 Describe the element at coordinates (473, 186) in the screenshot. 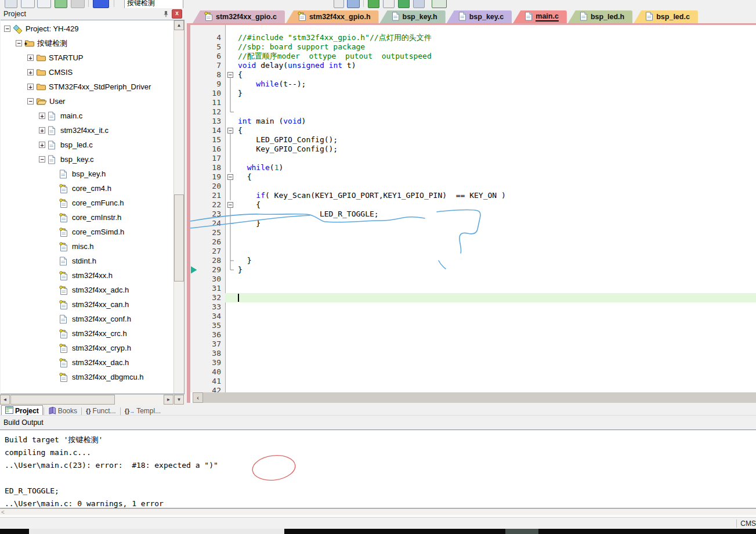

I see `code-line-20: 20` at that location.